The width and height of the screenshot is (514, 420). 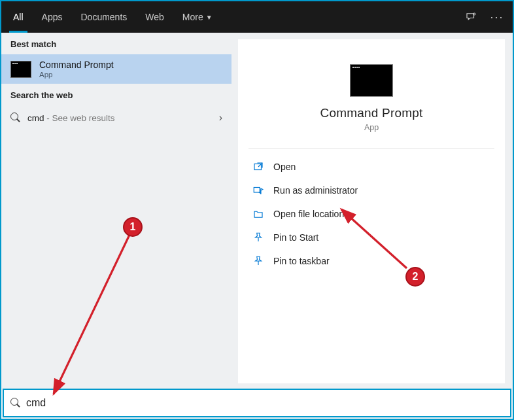 What do you see at coordinates (371, 167) in the screenshot?
I see `action-open: Open` at bounding box center [371, 167].